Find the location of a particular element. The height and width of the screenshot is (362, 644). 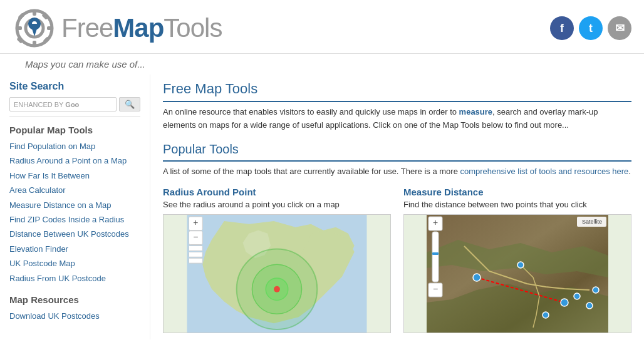

search-label: ENHANCED BY Goo is located at coordinates (46, 105).